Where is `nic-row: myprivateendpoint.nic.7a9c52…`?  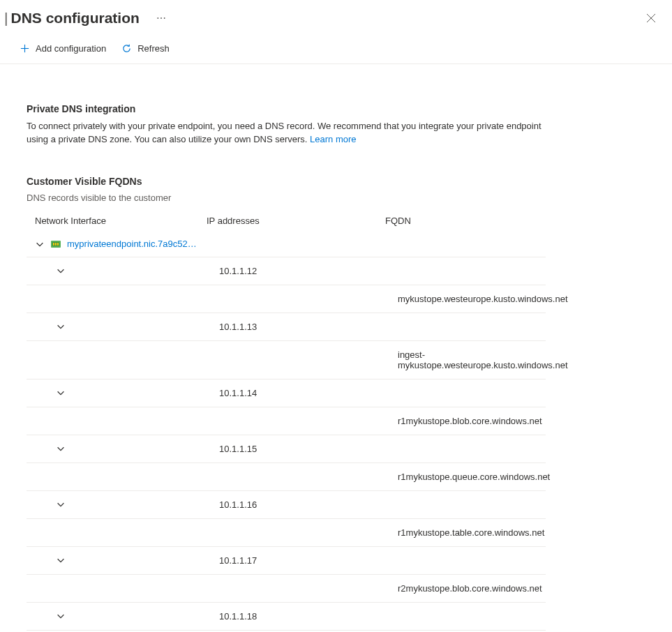 nic-row: myprivateendpoint.nic.7a9c52… is located at coordinates (286, 244).